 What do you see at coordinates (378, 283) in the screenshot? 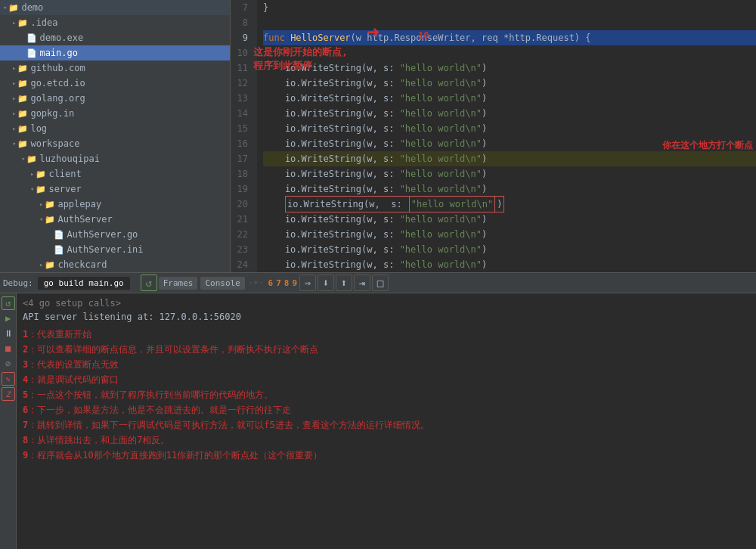
I see `debug-toolbar: Debug: go build main.go ↺ Frames Console…` at bounding box center [378, 283].